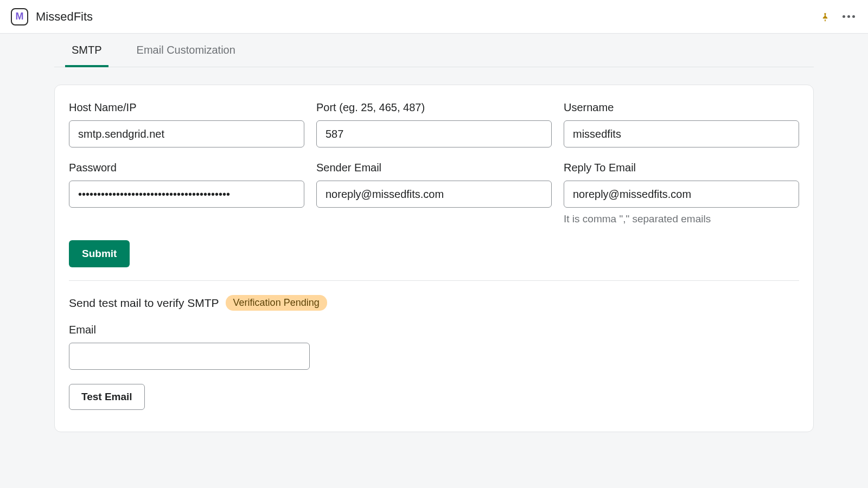 Image resolution: width=868 pixels, height=488 pixels. What do you see at coordinates (87, 51) in the screenshot?
I see `tab-smtp: SMTP` at bounding box center [87, 51].